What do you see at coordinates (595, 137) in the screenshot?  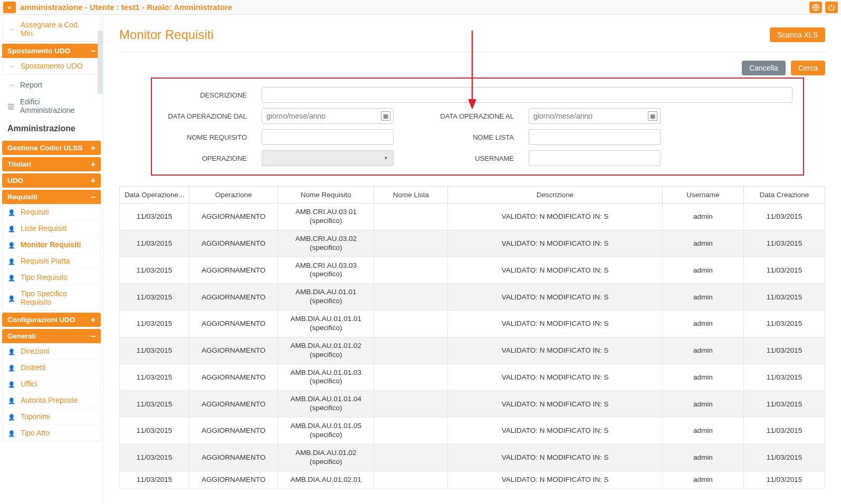 I see `nome-lista-input` at bounding box center [595, 137].